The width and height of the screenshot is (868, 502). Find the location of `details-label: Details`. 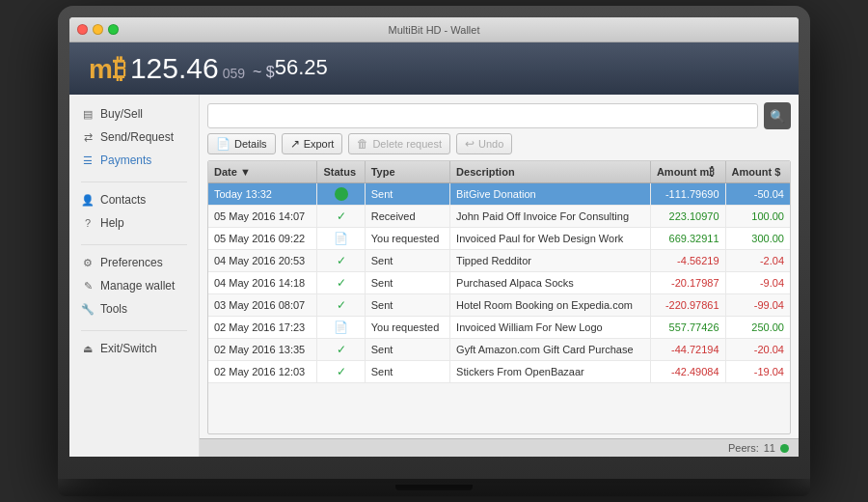

details-label: Details is located at coordinates (251, 144).